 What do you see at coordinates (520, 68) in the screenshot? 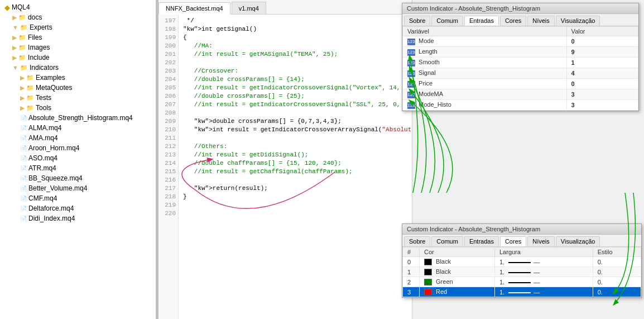
I see `indicator-entradas-content: Variável Valor 123 Mode 0 123 Length 9 1…` at bounding box center [520, 68].